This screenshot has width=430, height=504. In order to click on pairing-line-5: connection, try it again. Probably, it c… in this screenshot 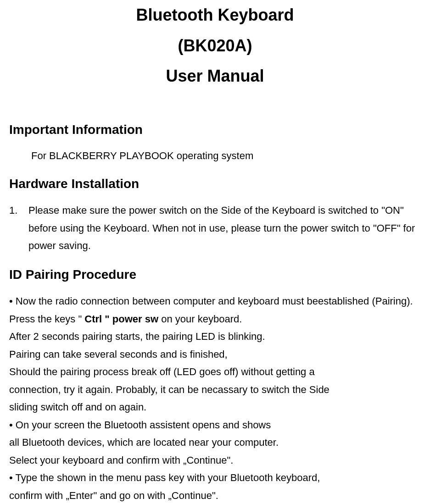, I will do `click(215, 390)`.